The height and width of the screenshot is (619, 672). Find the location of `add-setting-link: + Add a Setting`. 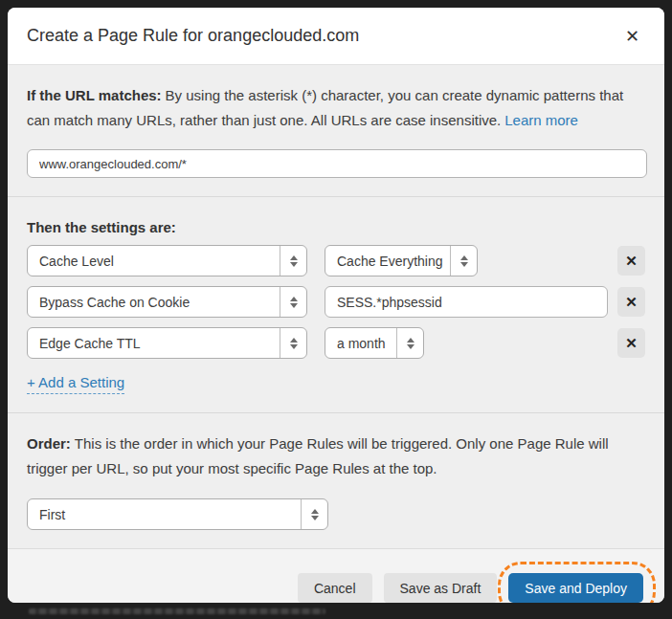

add-setting-link: + Add a Setting is located at coordinates (76, 385).